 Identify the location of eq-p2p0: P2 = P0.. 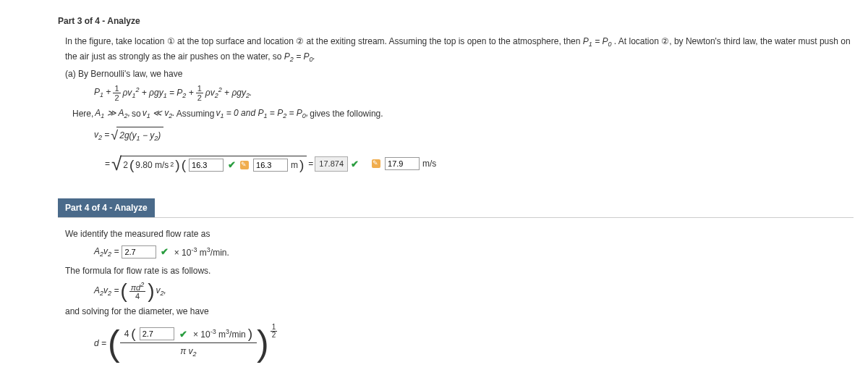
(299, 56).